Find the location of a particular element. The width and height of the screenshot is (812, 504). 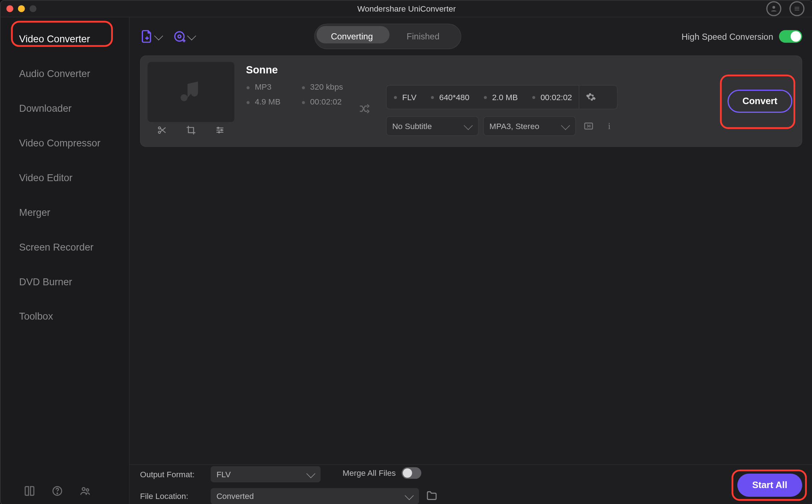

sidebar-item-video-converter: Video Converter is located at coordinates (65, 39).